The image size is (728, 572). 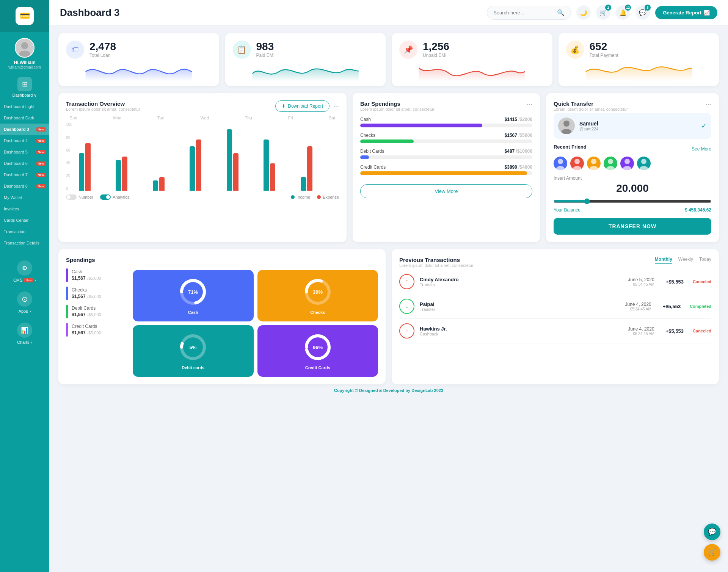 I want to click on tab-today: Today, so click(x=705, y=260).